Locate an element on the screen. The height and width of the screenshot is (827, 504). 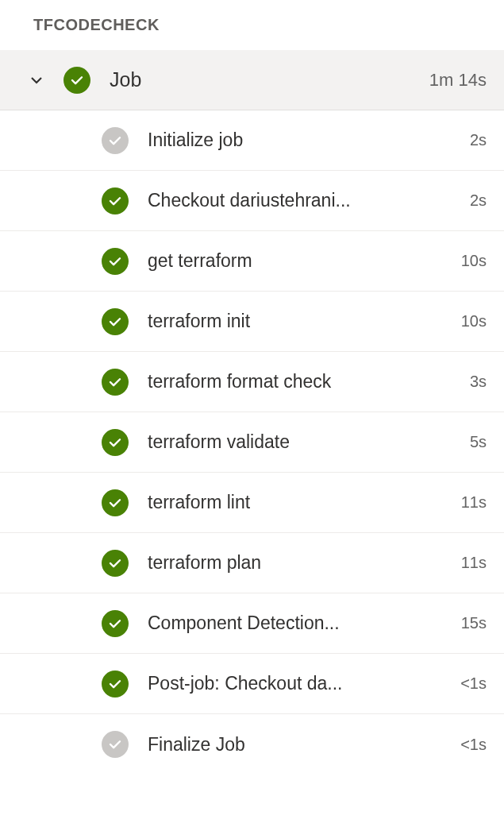
step-row: Initialize job2s is located at coordinates (252, 141).